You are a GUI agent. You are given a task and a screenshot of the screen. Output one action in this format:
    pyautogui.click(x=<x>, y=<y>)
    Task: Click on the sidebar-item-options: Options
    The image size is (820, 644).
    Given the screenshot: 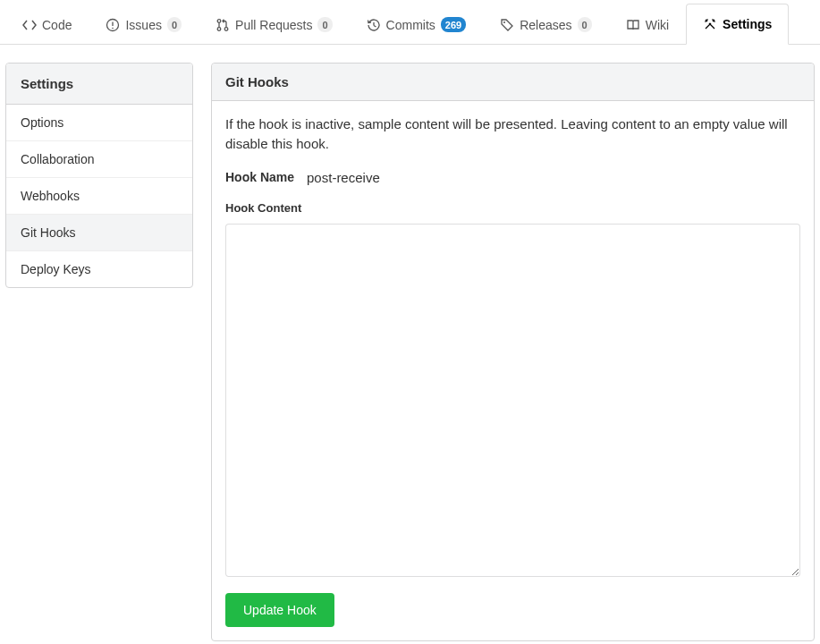 What is the action you would take?
    pyautogui.click(x=99, y=123)
    